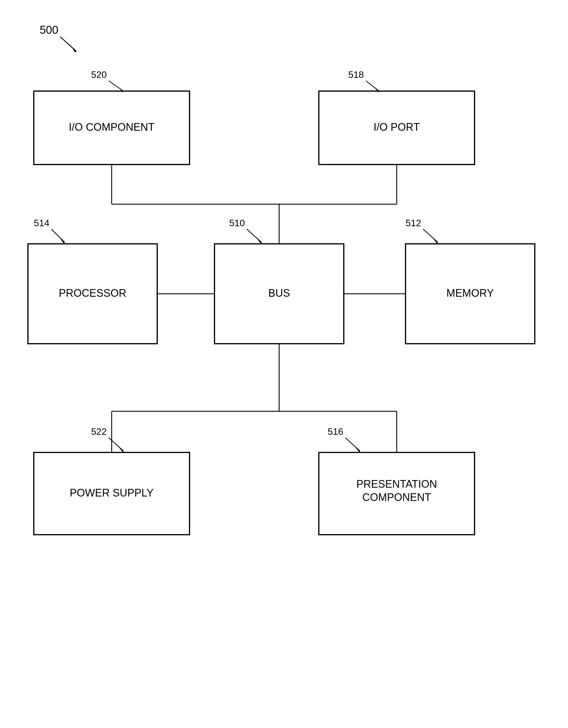  What do you see at coordinates (99, 432) in the screenshot?
I see `power-supply-ref: 522` at bounding box center [99, 432].